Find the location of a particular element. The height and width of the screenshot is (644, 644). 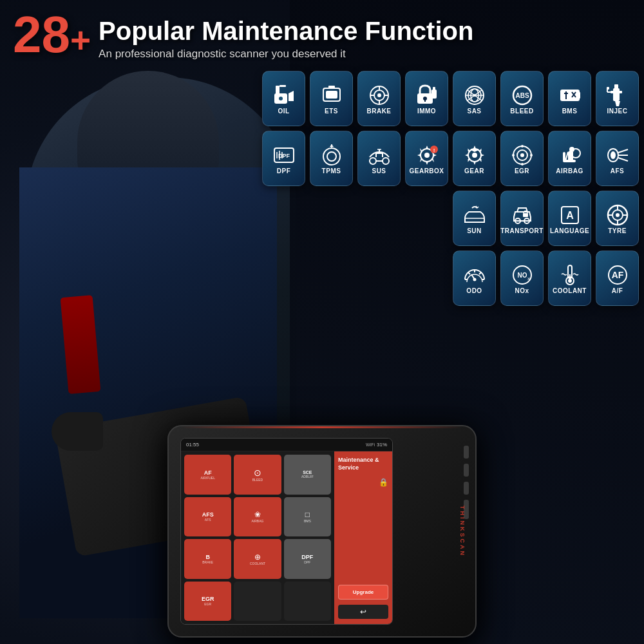

func-gearbox: ! GEARBOX is located at coordinates (426, 158).